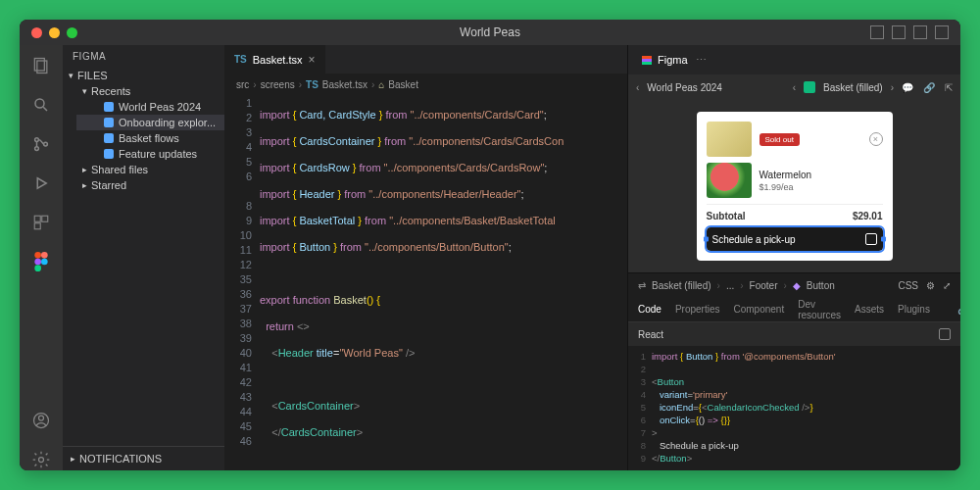 The image size is (980, 490). What do you see at coordinates (275, 59) in the screenshot?
I see `editor-tab: TS Basket.tsx ×` at bounding box center [275, 59].